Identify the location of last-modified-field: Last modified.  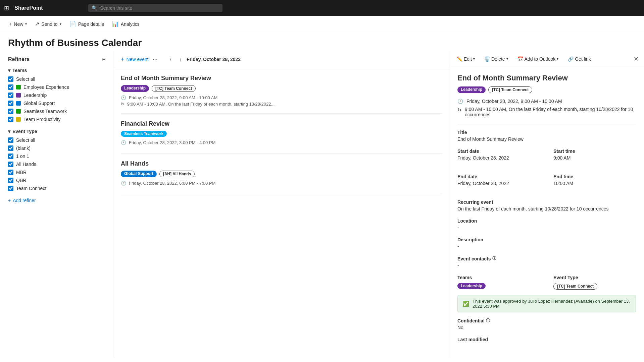
(547, 340).